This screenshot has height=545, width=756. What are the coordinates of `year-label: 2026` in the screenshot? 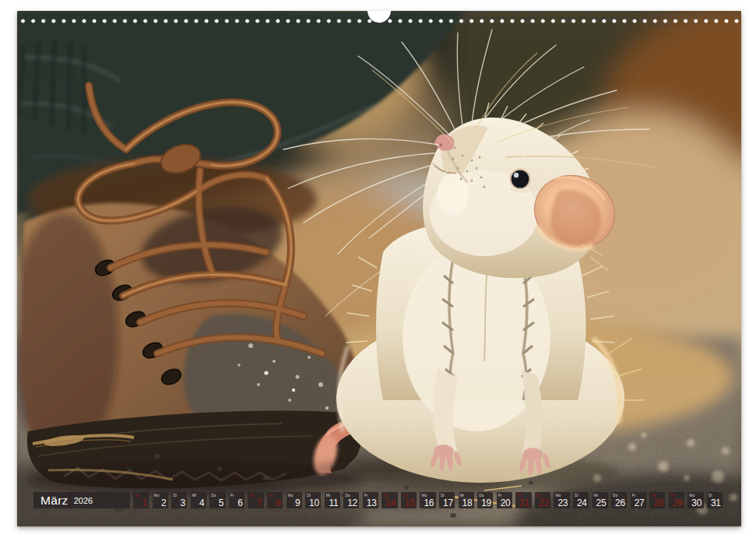 It's located at (83, 501).